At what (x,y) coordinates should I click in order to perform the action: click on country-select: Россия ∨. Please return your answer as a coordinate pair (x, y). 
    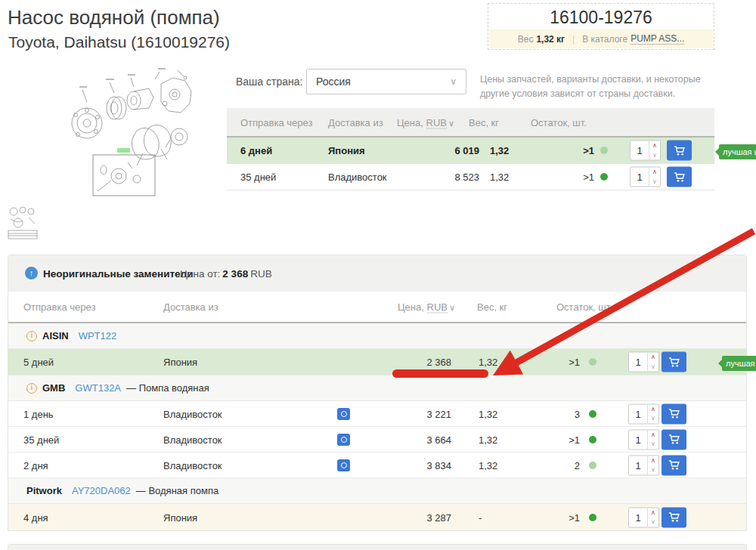
    Looking at the image, I should click on (386, 82).